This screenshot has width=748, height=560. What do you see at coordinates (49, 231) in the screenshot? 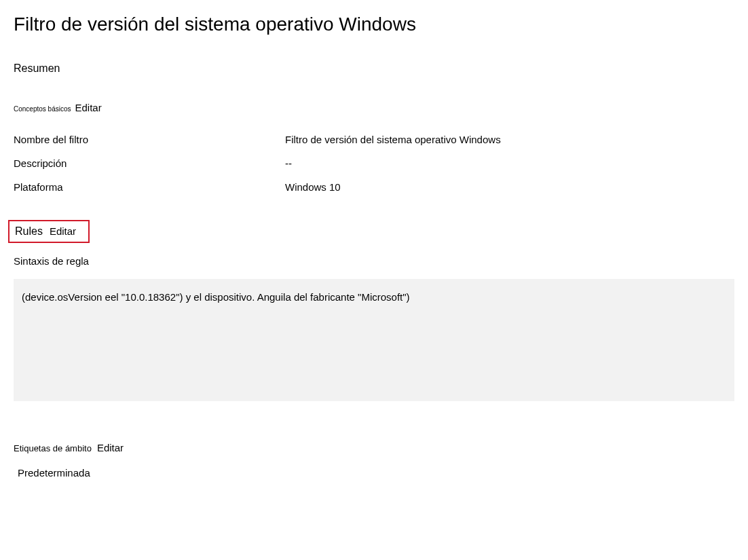
I see `rules-section-header: Rules Editar` at bounding box center [49, 231].